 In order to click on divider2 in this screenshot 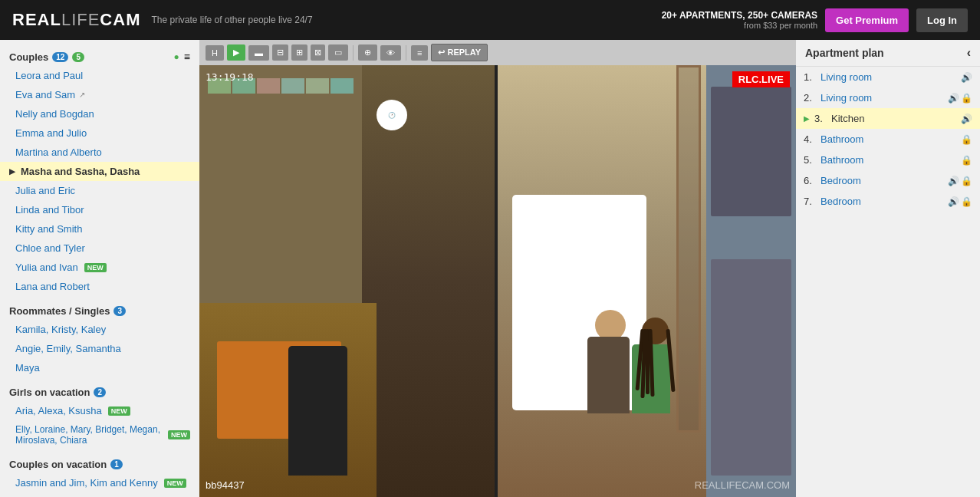, I will do `click(406, 53)`.